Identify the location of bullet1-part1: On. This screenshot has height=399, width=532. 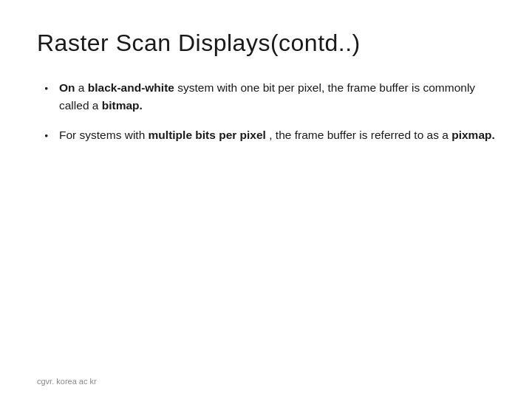
(67, 87).